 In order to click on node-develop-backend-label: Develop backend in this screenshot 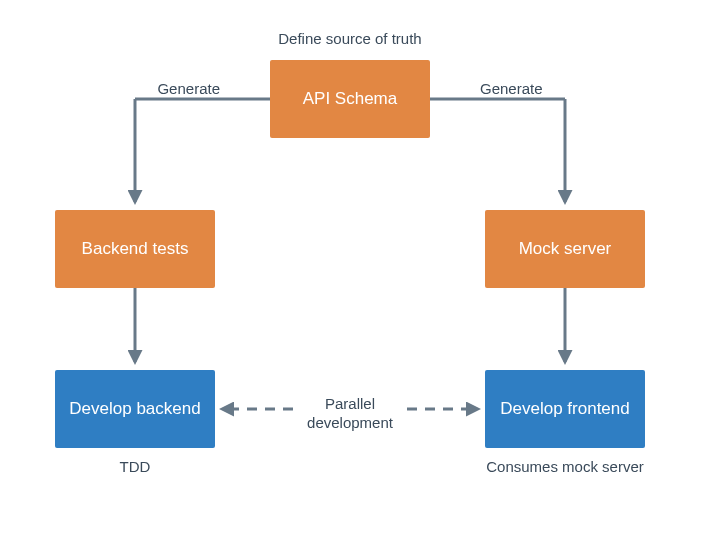, I will do `click(134, 409)`.